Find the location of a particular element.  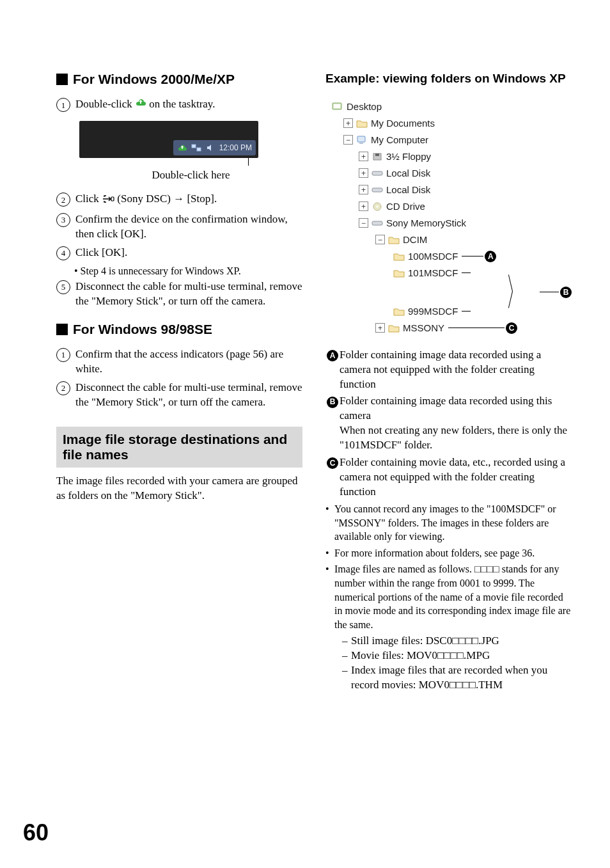

volume-icon is located at coordinates (210, 148).